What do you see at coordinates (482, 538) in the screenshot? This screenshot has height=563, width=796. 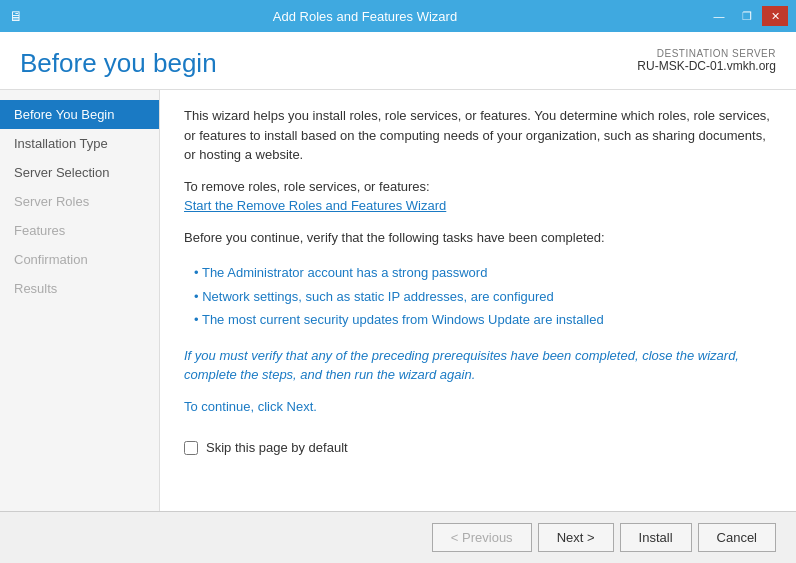 I see `previous-button: < Previous` at bounding box center [482, 538].